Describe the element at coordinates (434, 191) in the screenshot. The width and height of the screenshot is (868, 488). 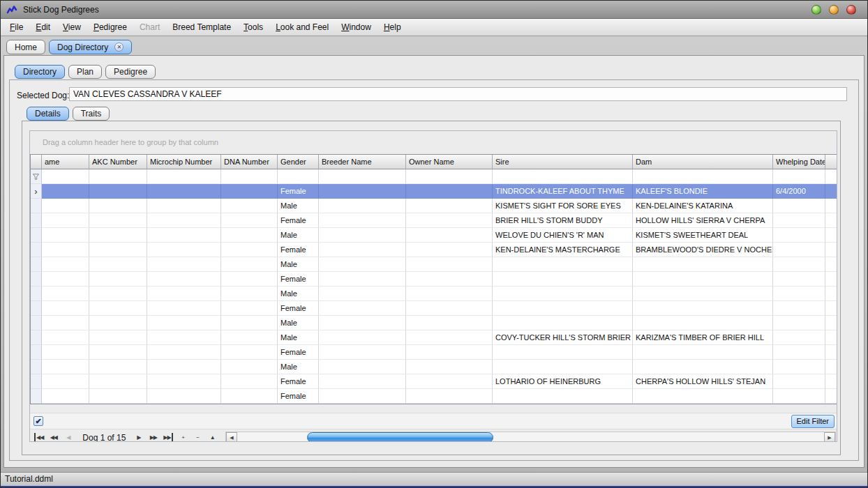
I see `table-row: ›FemaleTINDROCK-KALEEF ABOUT THYMEKALEEF…` at that location.